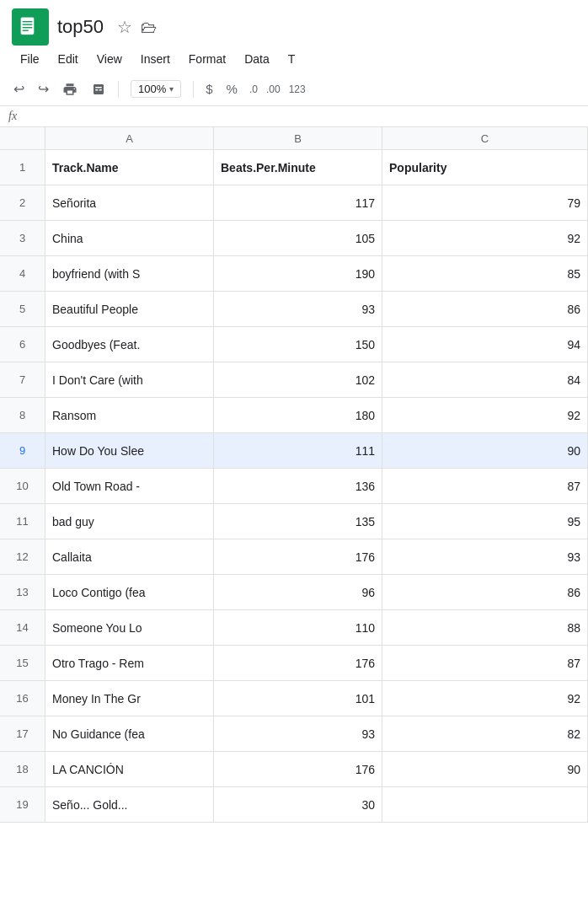  What do you see at coordinates (149, 27) in the screenshot?
I see `folder-icon: 🗁` at bounding box center [149, 27].